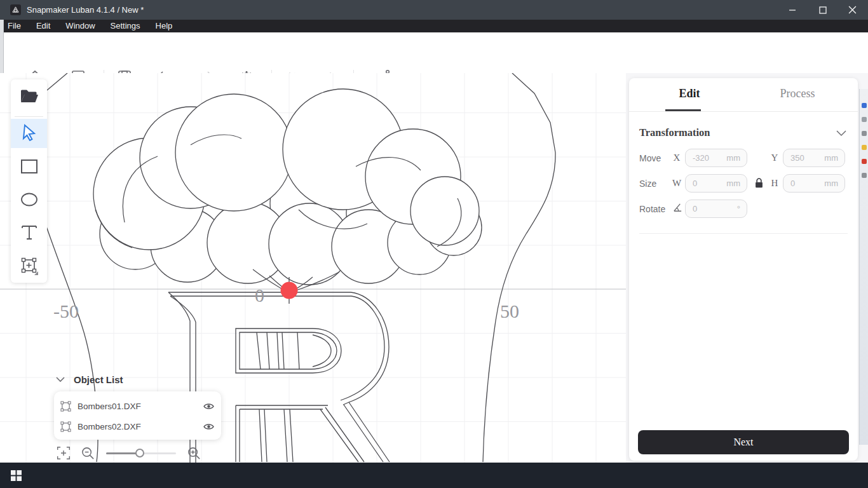 The image size is (868, 488). I want to click on taskbar: Type here to search MPA, so click(434, 475).